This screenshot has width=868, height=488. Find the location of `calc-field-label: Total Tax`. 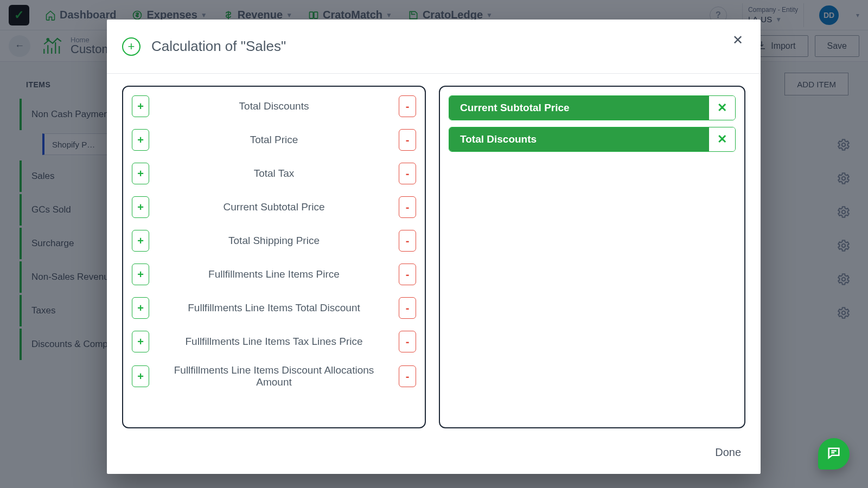

calc-field-label: Total Tax is located at coordinates (274, 174).